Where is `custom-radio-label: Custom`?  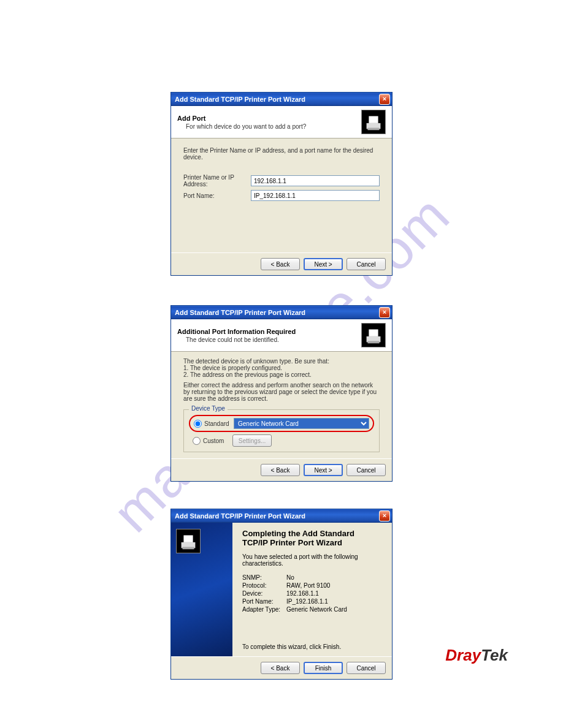
custom-radio-label: Custom is located at coordinates (218, 441).